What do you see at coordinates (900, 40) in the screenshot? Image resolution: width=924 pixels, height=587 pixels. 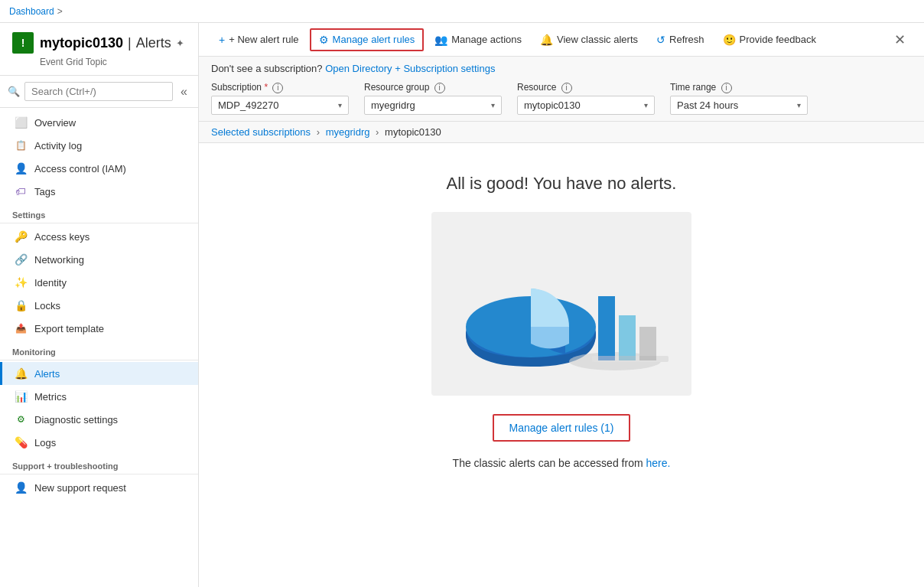 I see `close-button: ✕` at bounding box center [900, 40].